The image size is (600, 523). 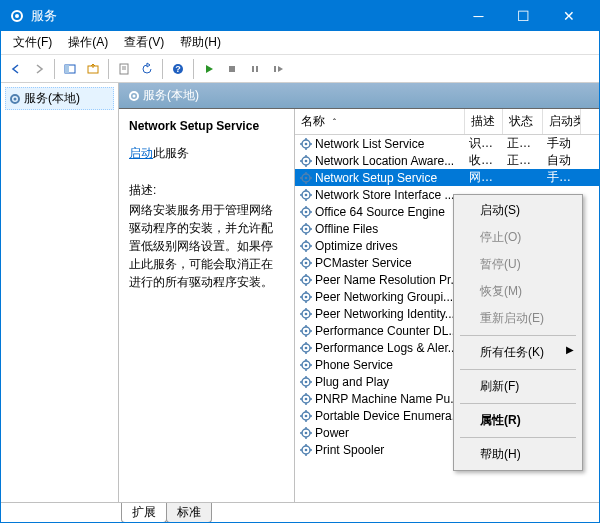 I want to click on cell-name: PCMaster Service, so click(x=380, y=263).